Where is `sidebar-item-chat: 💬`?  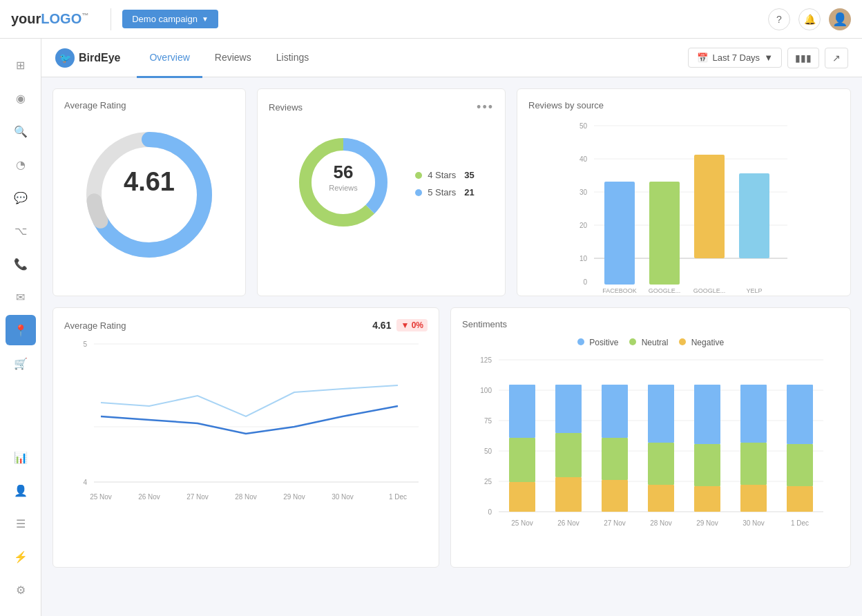 sidebar-item-chat: 💬 is located at coordinates (21, 198).